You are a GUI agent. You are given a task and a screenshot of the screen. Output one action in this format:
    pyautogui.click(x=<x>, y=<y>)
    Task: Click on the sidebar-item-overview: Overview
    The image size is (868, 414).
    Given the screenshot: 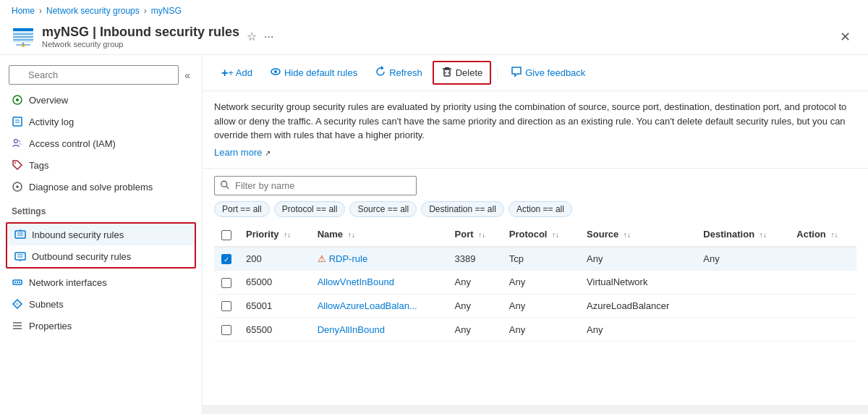 What is the action you would take?
    pyautogui.click(x=101, y=100)
    